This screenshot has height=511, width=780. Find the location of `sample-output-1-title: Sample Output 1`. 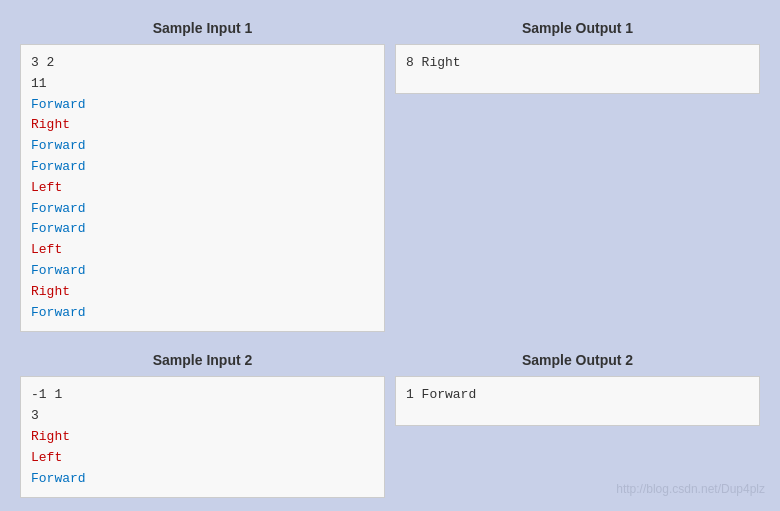

sample-output-1-title: Sample Output 1 is located at coordinates (578, 28).